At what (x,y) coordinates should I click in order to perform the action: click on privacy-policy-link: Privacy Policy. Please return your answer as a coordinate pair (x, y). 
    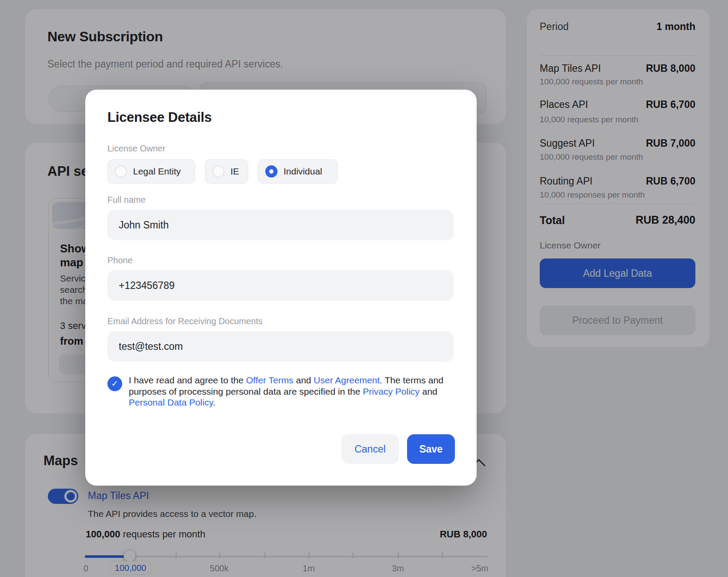
    Looking at the image, I should click on (391, 392).